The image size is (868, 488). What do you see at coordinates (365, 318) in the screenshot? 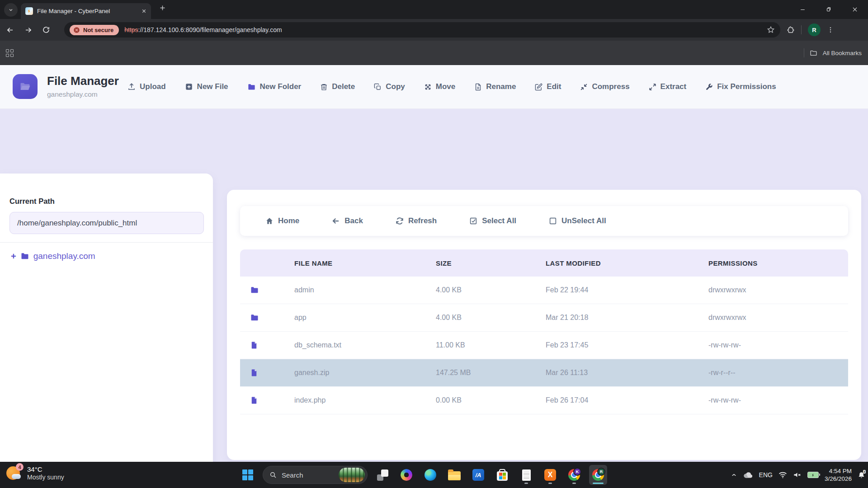
I see `file-name: app` at bounding box center [365, 318].